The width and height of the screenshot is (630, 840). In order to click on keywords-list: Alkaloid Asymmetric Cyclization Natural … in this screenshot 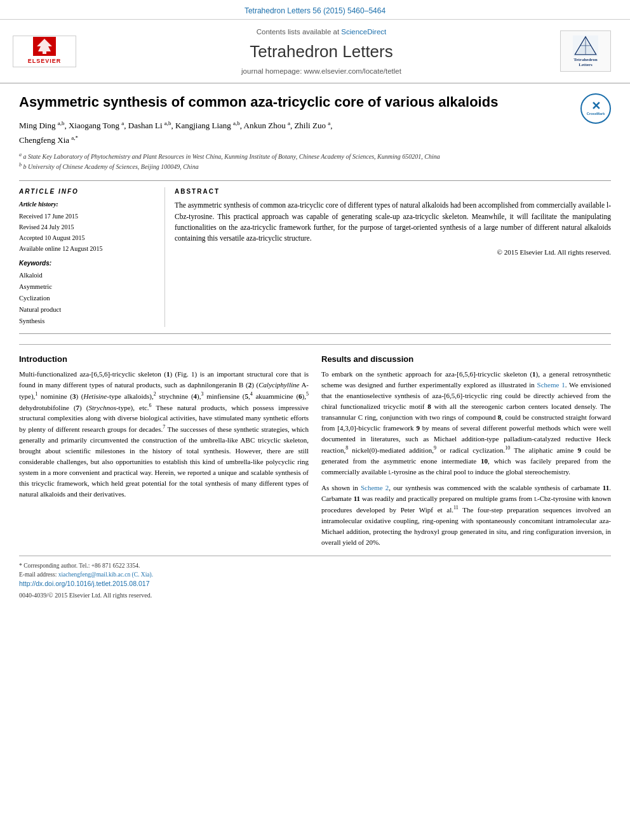, I will do `click(87, 298)`.